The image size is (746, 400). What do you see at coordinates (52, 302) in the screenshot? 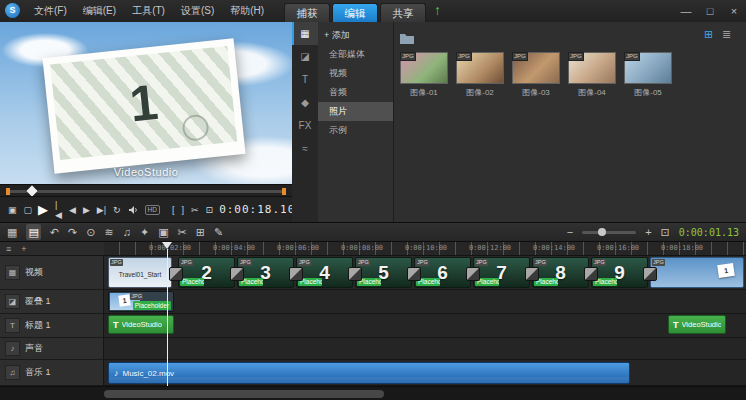
I see `track-header-overlay: ◪ 覆叠 1` at bounding box center [52, 302].